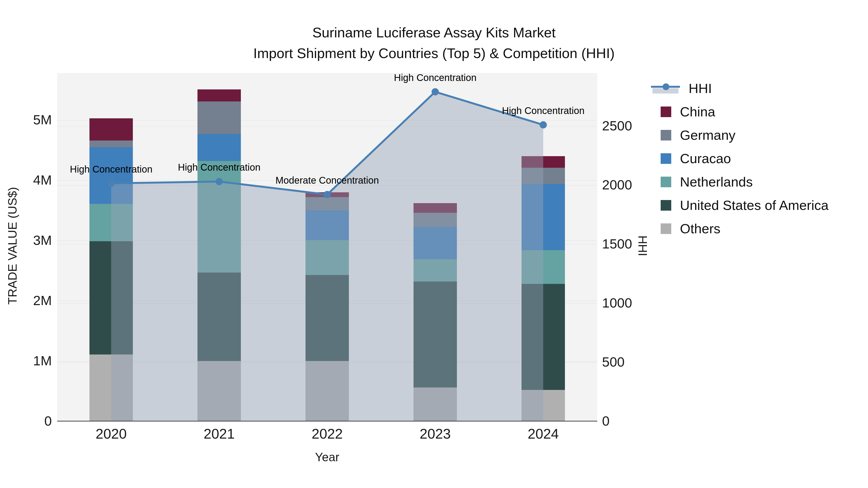 Image resolution: width=868 pixels, height=488 pixels. I want to click on bar-segment-others-2024, so click(543, 405).